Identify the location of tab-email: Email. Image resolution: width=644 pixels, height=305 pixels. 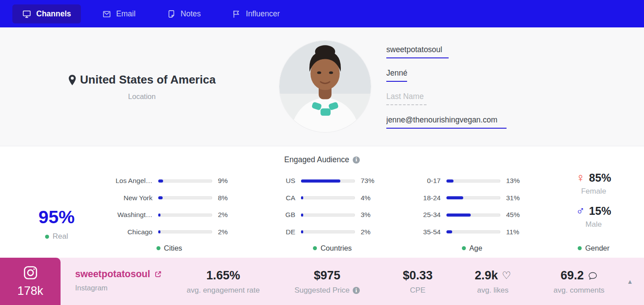
(119, 14).